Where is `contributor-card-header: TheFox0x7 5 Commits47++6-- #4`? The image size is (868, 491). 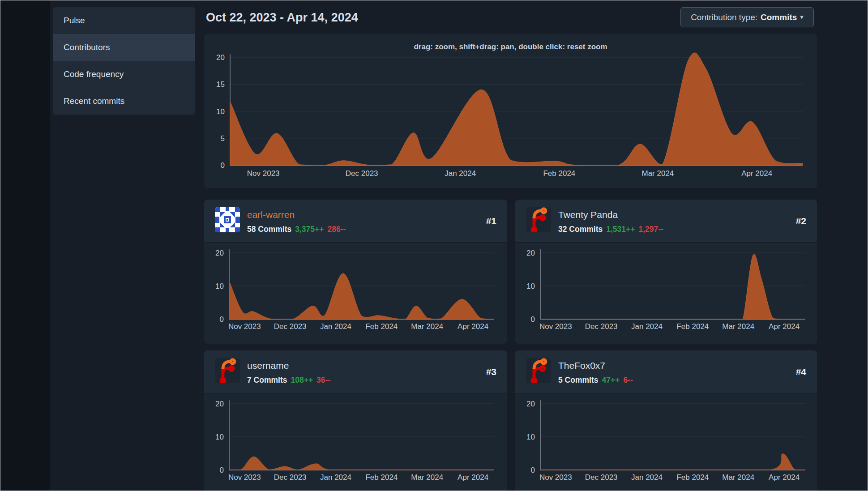
contributor-card-header: TheFox0x7 5 Commits47++6-- #4 is located at coordinates (666, 372).